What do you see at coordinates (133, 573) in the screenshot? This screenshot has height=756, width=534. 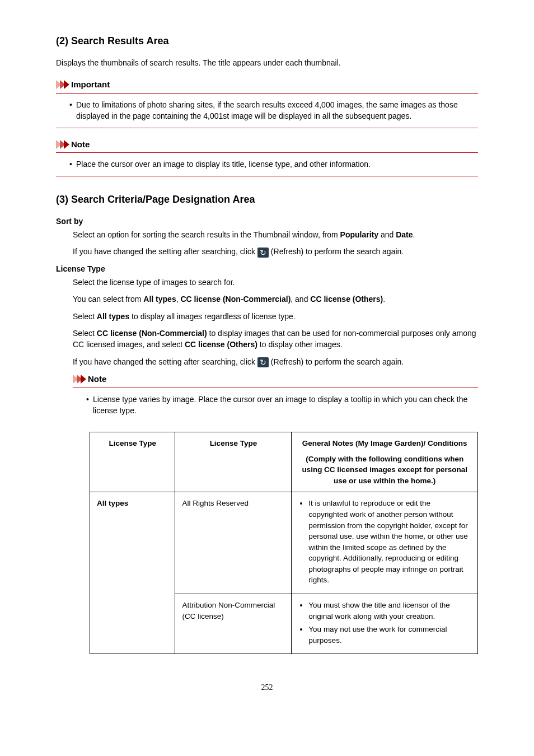 I see `table-cell-type: All types` at bounding box center [133, 573].